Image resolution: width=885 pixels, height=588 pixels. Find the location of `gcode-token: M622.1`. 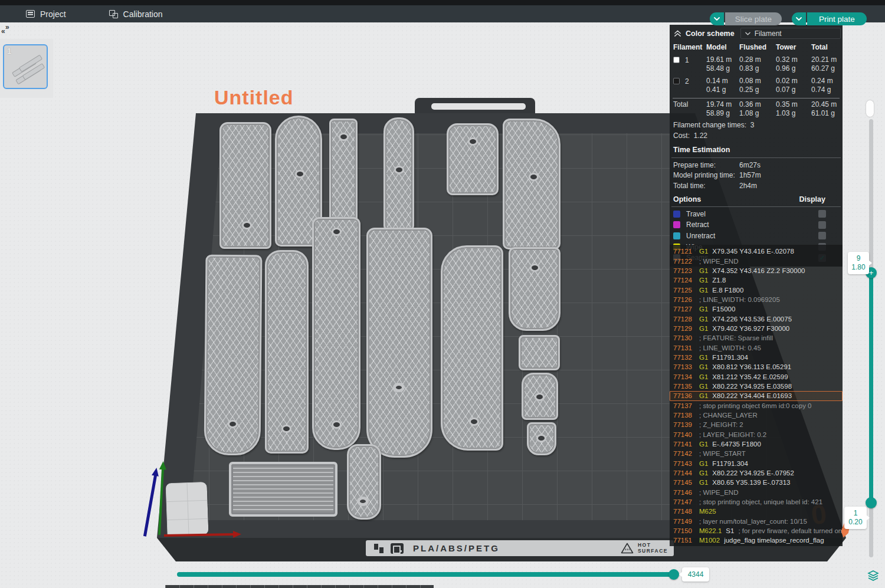

gcode-token: M622.1 is located at coordinates (710, 531).